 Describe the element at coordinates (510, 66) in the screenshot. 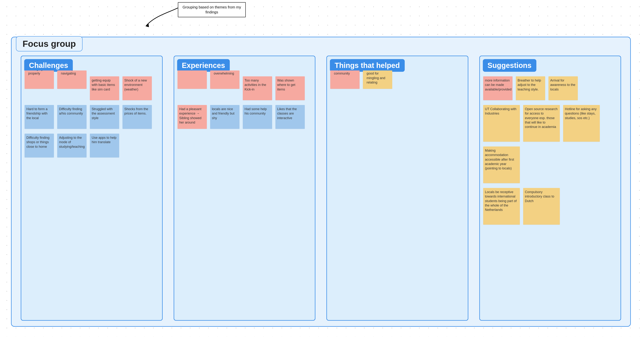

I see `column-title: Suggestions` at that location.